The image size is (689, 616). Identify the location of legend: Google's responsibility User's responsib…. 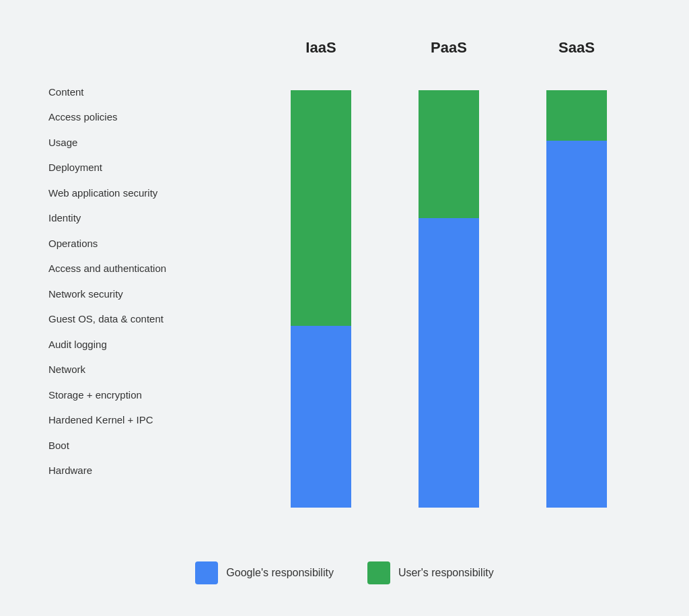
(344, 570).